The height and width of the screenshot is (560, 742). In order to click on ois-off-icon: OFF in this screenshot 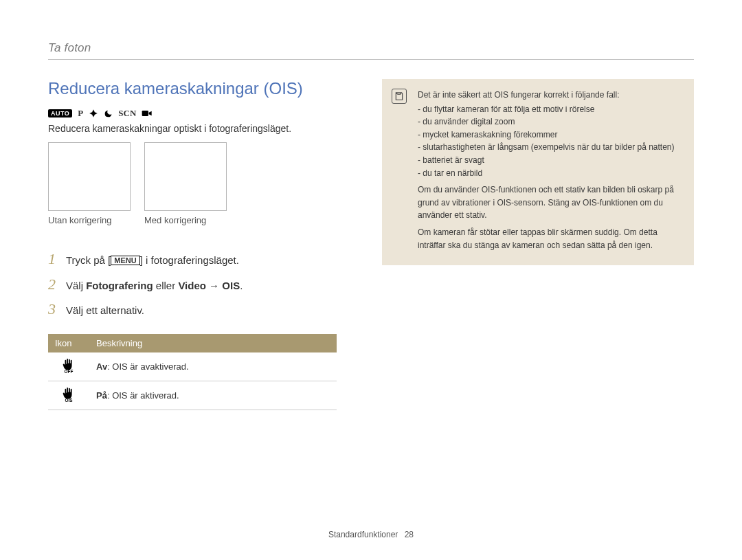, I will do `click(69, 367)`.